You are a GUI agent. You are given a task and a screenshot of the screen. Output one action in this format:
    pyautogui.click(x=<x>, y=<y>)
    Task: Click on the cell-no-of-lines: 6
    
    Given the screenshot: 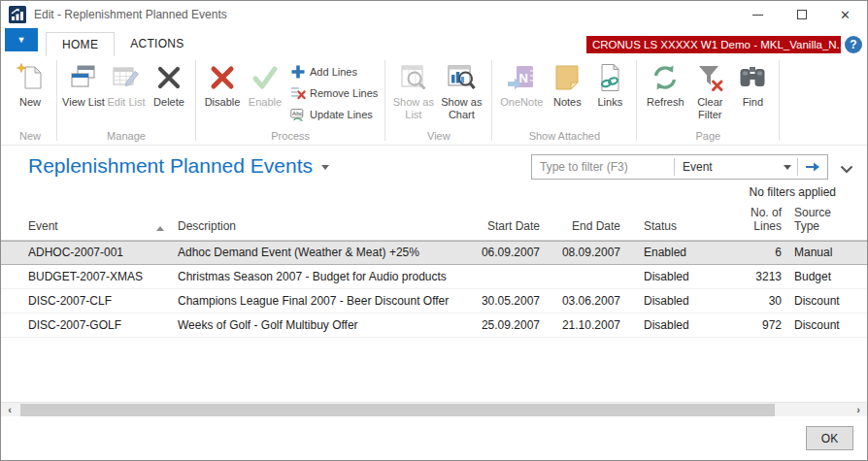 What is the action you would take?
    pyautogui.click(x=755, y=252)
    